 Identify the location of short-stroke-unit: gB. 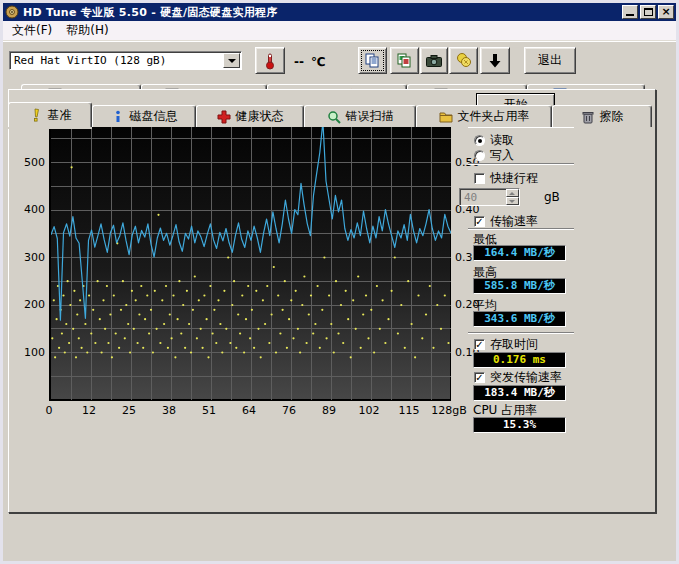
(552, 197).